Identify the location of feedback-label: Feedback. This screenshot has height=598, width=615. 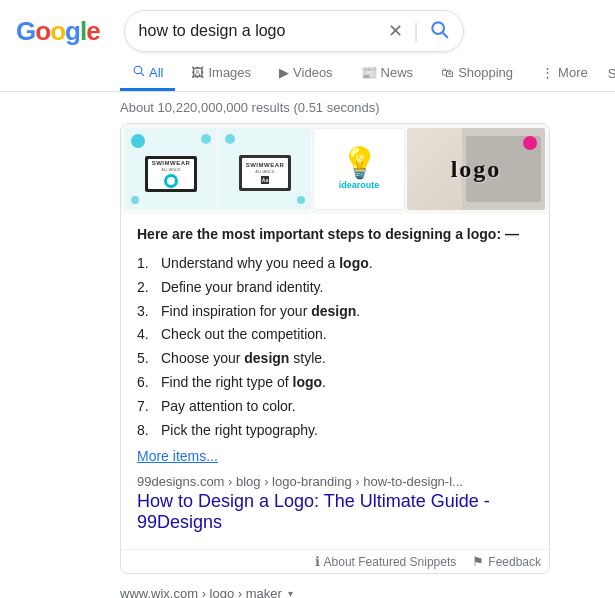
(514, 562).